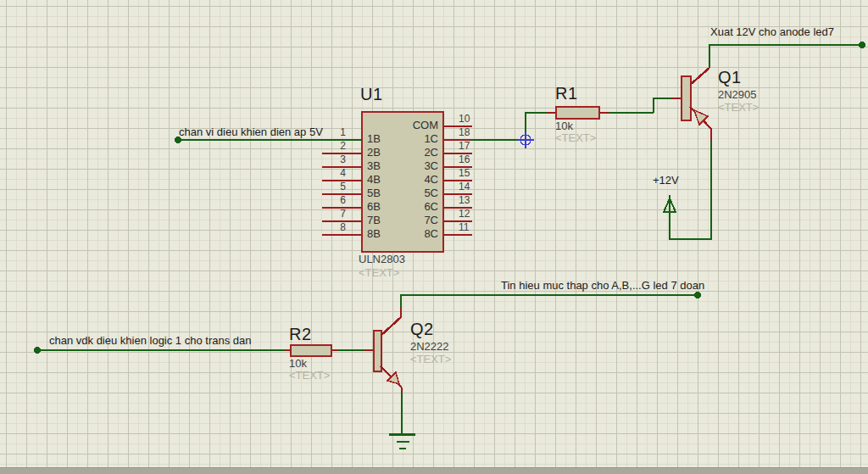 This screenshot has width=868, height=474. Describe the element at coordinates (415, 139) in the screenshot. I see `u1-pin-name: 1C` at that location.